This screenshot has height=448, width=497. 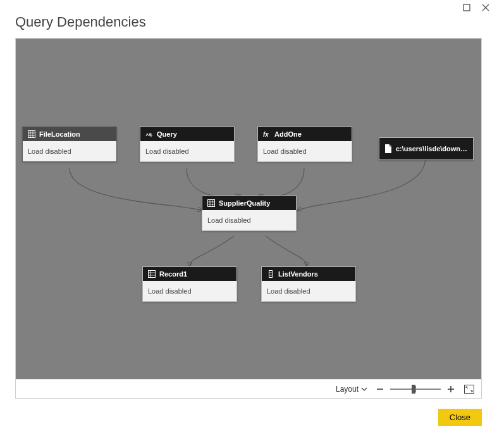 What do you see at coordinates (271, 274) in the screenshot?
I see `list-icon` at bounding box center [271, 274].